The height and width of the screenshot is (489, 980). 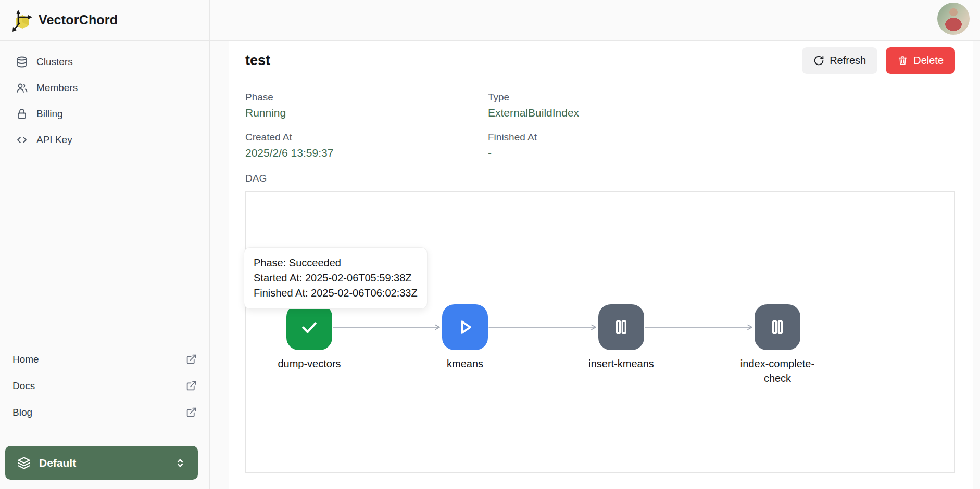 I want to click on node-label: dump-vectors, so click(x=309, y=364).